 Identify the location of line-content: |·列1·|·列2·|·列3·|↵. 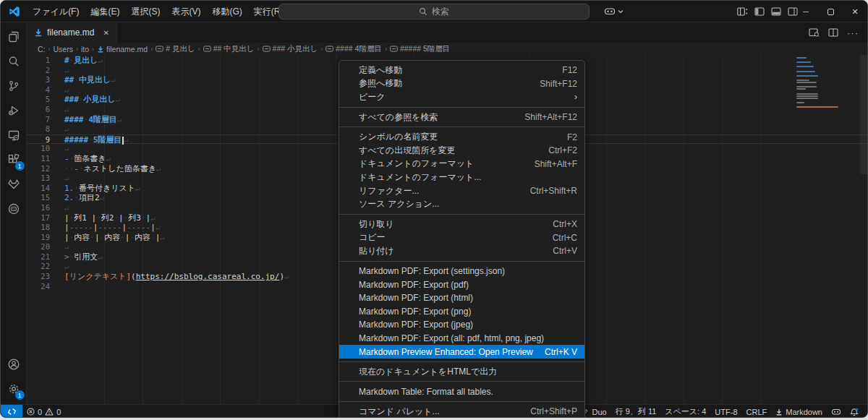
(110, 218).